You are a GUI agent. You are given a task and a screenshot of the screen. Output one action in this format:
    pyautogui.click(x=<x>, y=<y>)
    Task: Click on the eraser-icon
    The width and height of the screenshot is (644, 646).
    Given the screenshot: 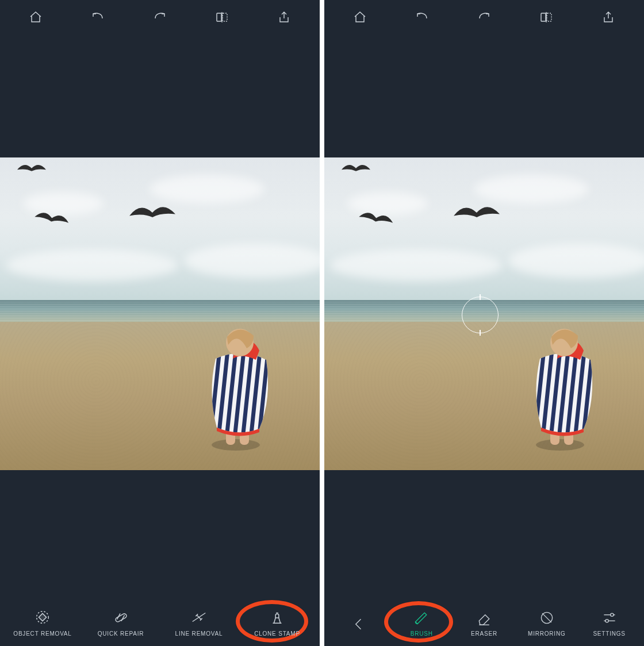 What is the action you would take?
    pyautogui.click(x=484, y=618)
    